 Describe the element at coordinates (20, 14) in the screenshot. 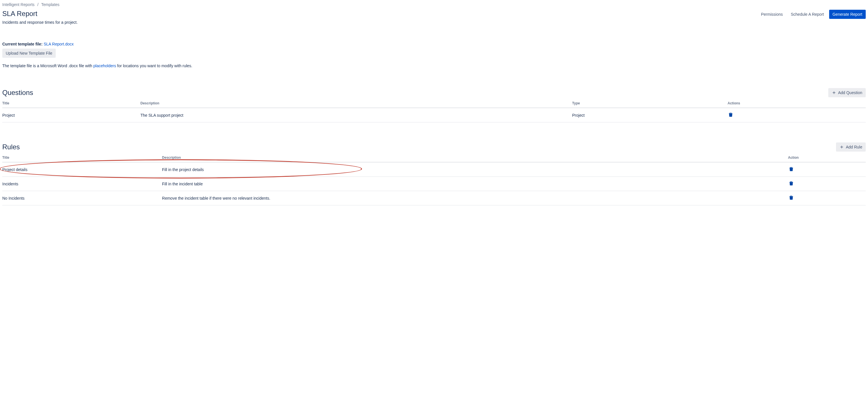

I see `page-title: SLA Report` at that location.